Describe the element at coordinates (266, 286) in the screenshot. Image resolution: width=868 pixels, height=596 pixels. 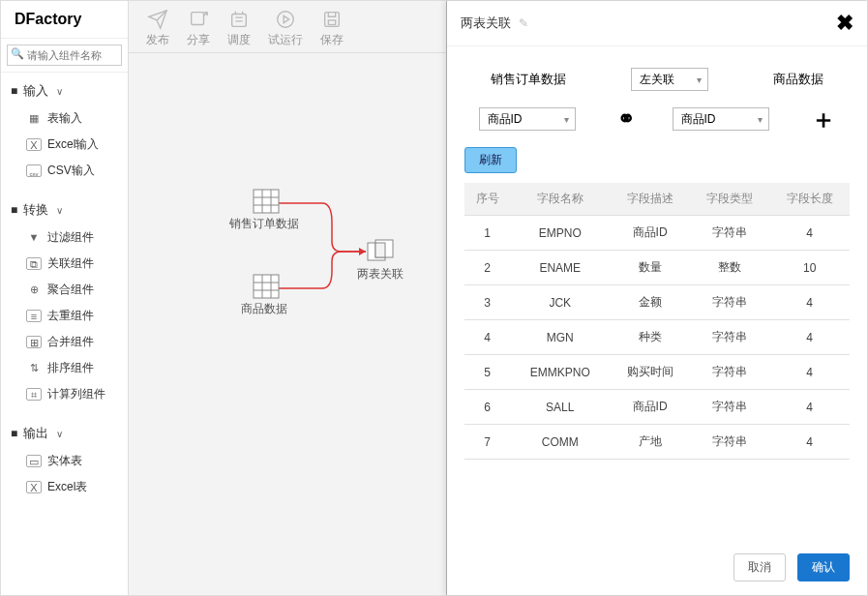
I see `product-data-node` at that location.